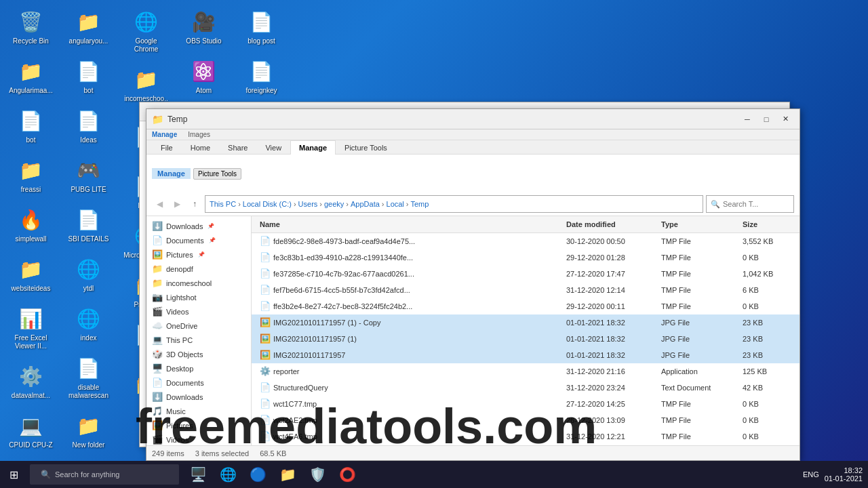  I want to click on taskbar-right: ENG 18:32 01-01-2021, so click(835, 474).